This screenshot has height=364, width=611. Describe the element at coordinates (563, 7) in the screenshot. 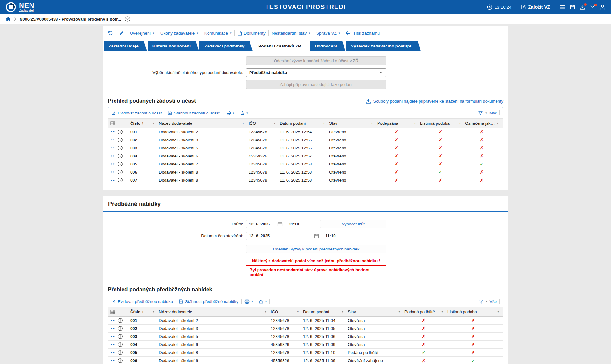

I see `menu-icon` at that location.